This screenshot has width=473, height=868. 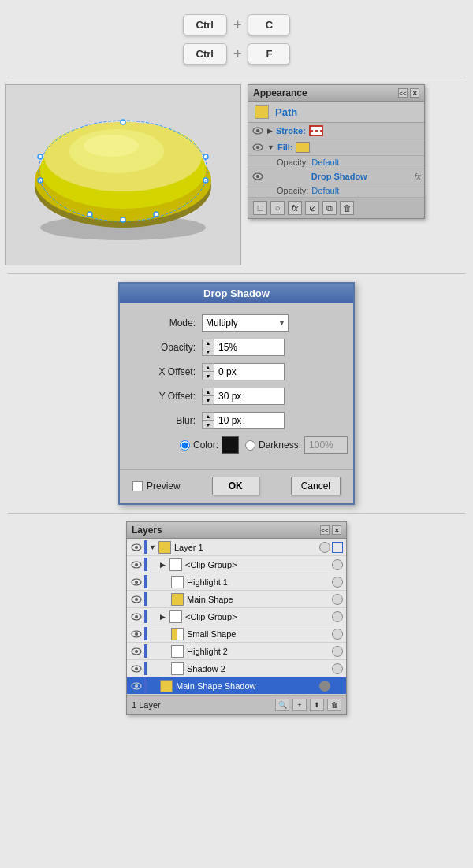 What do you see at coordinates (258, 131) in the screenshot?
I see `eye-icon-stroke` at bounding box center [258, 131].